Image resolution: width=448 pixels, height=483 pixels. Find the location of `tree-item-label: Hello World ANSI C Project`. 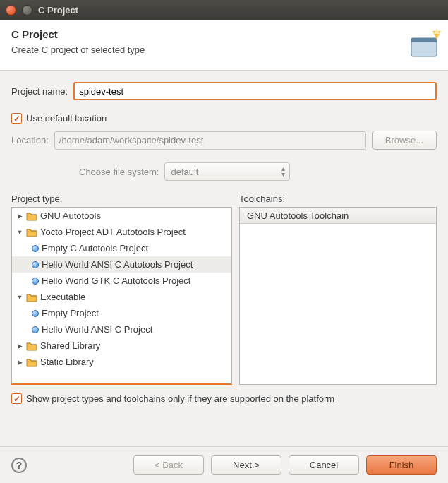

tree-item-label: Hello World ANSI C Project is located at coordinates (97, 329).